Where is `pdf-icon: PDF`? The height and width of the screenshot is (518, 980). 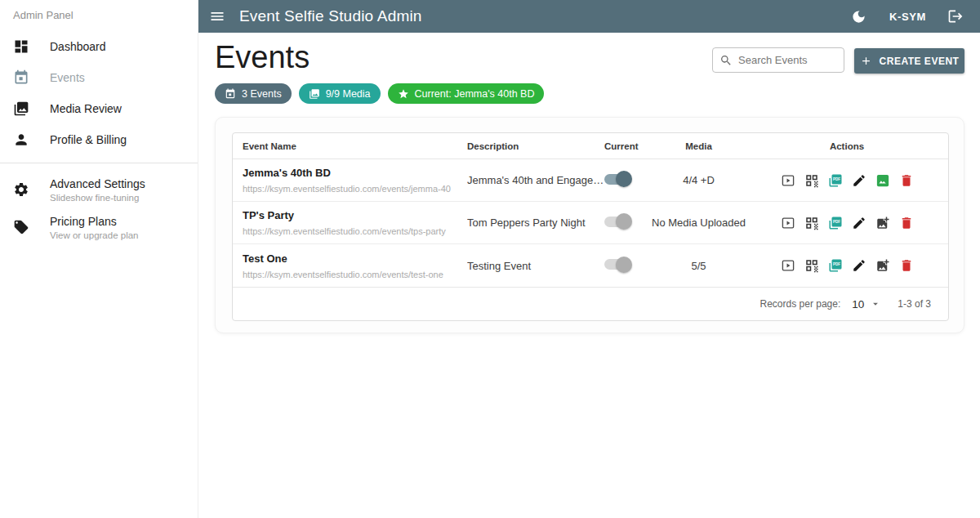 pdf-icon: PDF is located at coordinates (835, 181).